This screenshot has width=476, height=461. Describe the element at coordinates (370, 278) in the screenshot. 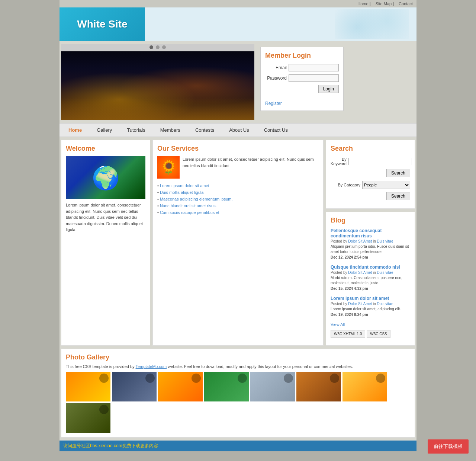

I see `blog-post-2: Quisque tincidunt commodo nisl Posted by…` at that location.